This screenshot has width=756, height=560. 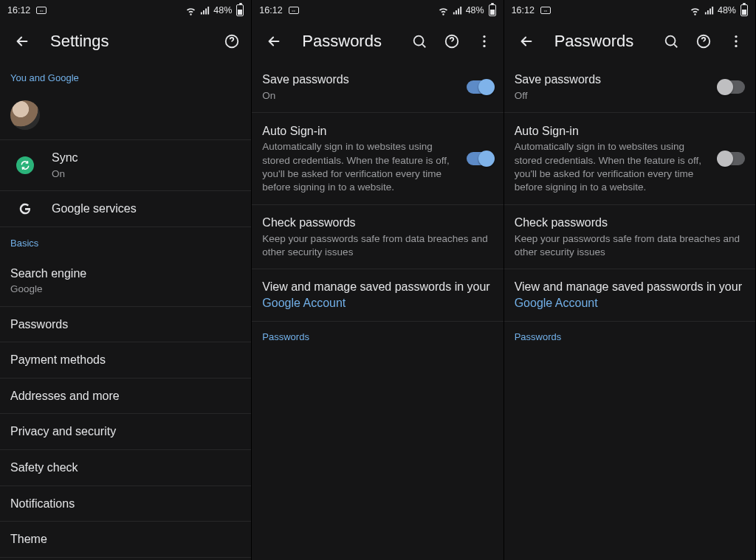 What do you see at coordinates (146, 158) in the screenshot?
I see `sync-title: Sync` at bounding box center [146, 158].